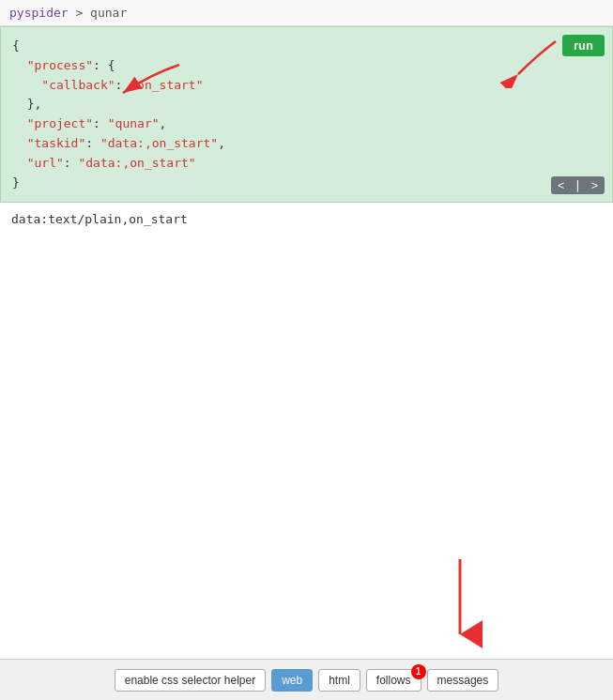 This screenshot has width=613, height=700. What do you see at coordinates (100, 220) in the screenshot?
I see `result-text: data:text/plain,on_start` at bounding box center [100, 220].